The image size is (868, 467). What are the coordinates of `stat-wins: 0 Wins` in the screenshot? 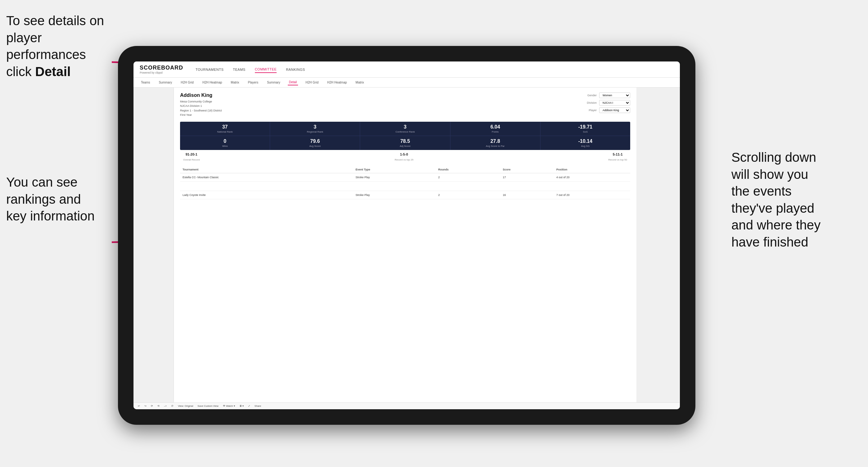 It's located at (225, 143).